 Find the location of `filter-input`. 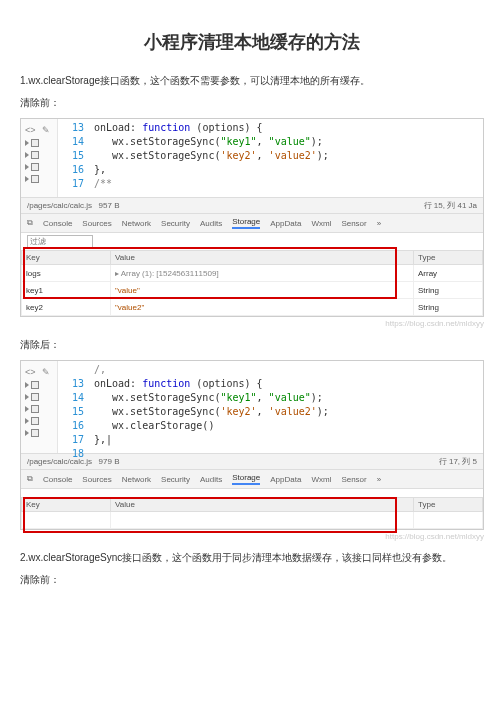

filter-input is located at coordinates (60, 242).